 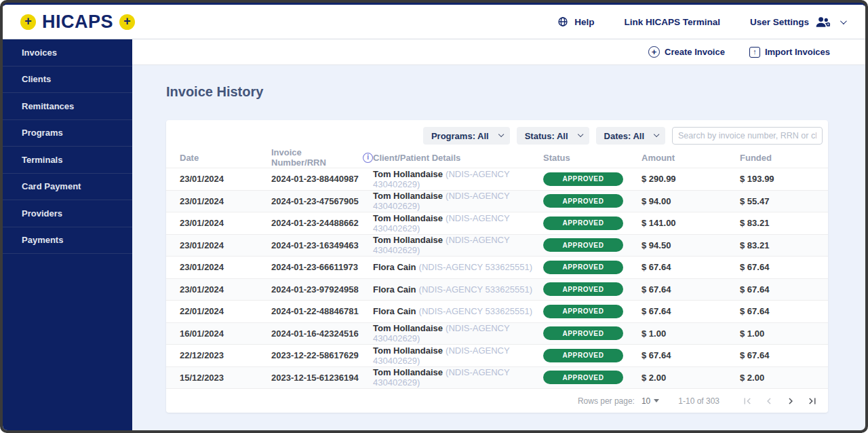 I want to click on column-invoice-number-label: Invoice Number/RRN, so click(x=315, y=157).